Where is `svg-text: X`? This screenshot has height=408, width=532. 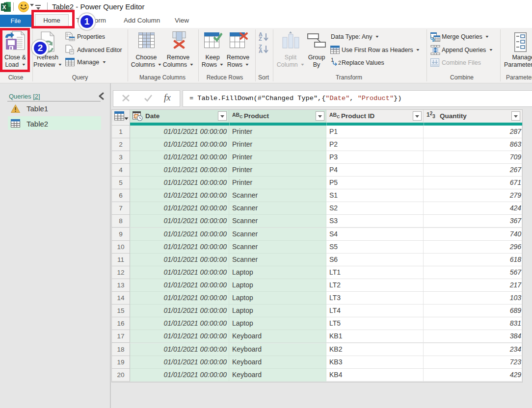
svg-text: X is located at coordinates (4, 7).